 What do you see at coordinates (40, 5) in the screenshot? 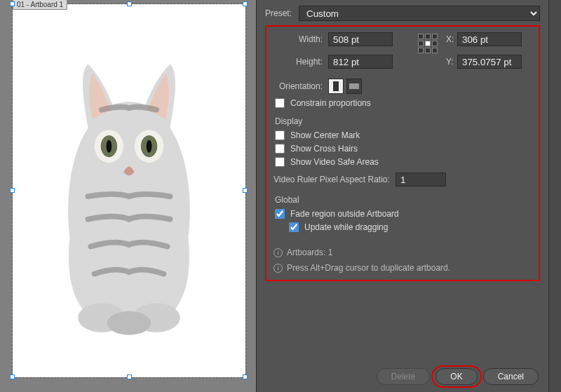
I see `artboard-name-label: 01 - Artboard 1` at bounding box center [40, 5].